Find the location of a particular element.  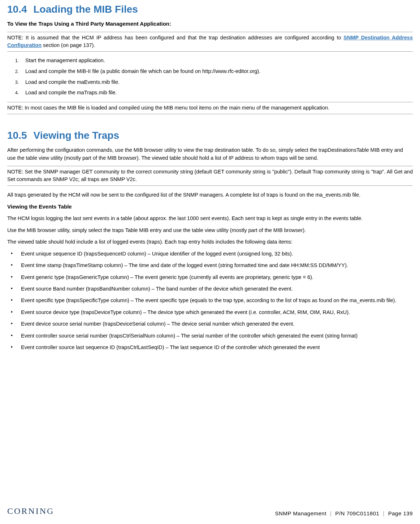

bullet-item: Event source device type (trapsDeviceTyp… is located at coordinates (210, 312).